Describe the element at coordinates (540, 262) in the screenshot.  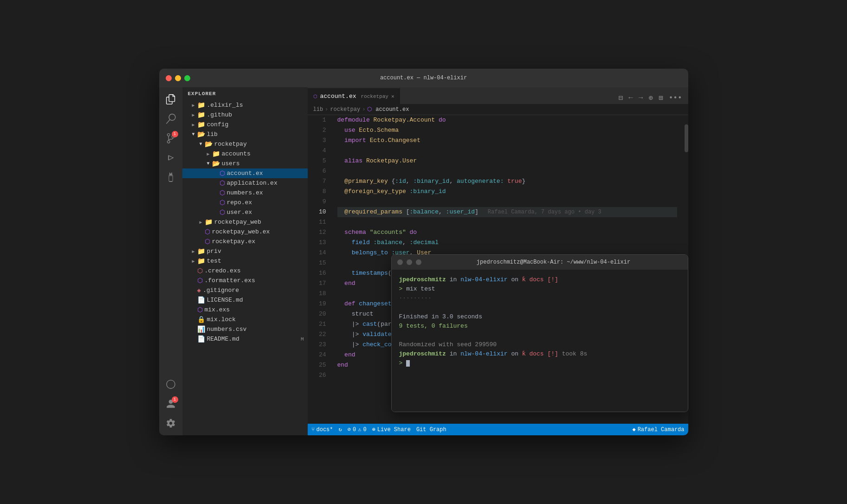
I see `terminal-titlebar: jpedroschmitz@MacBook-Air: ~/www/nlw-04-…` at that location.